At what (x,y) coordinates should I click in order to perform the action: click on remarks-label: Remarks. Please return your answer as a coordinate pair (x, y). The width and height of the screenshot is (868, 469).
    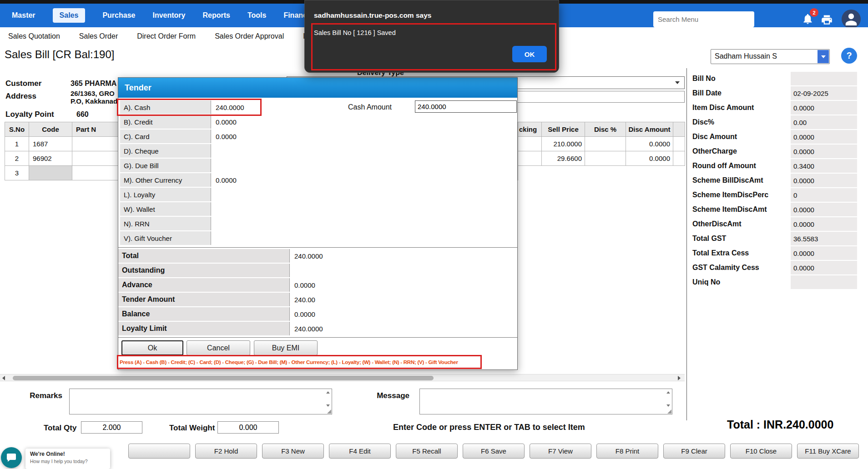
    Looking at the image, I should click on (44, 396).